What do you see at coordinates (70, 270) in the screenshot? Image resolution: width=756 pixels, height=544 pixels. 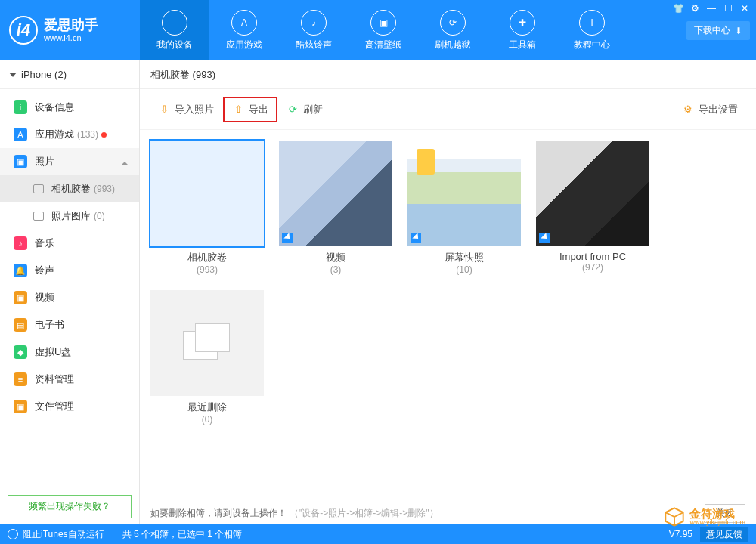 I see `sidebar-item-4: 🔔铃声` at bounding box center [70, 270].